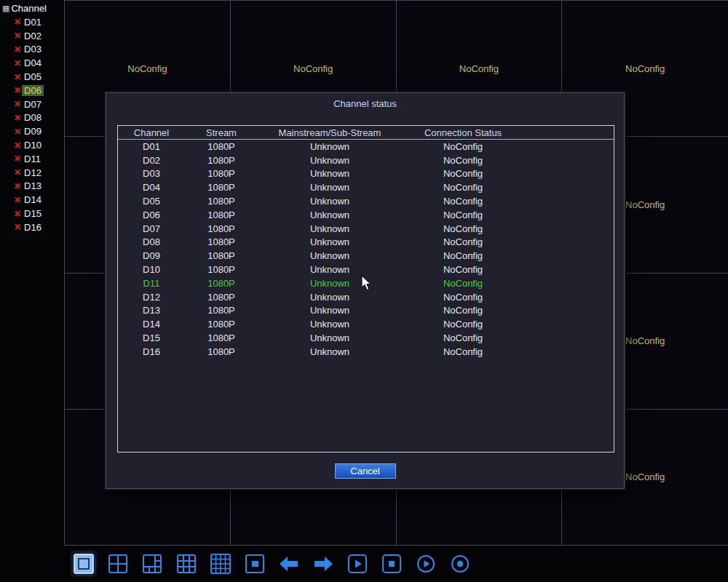 The image size is (728, 582). Describe the element at coordinates (365, 338) in the screenshot. I see `status-row-d15: D151080PUnknownNoConfig` at that location.